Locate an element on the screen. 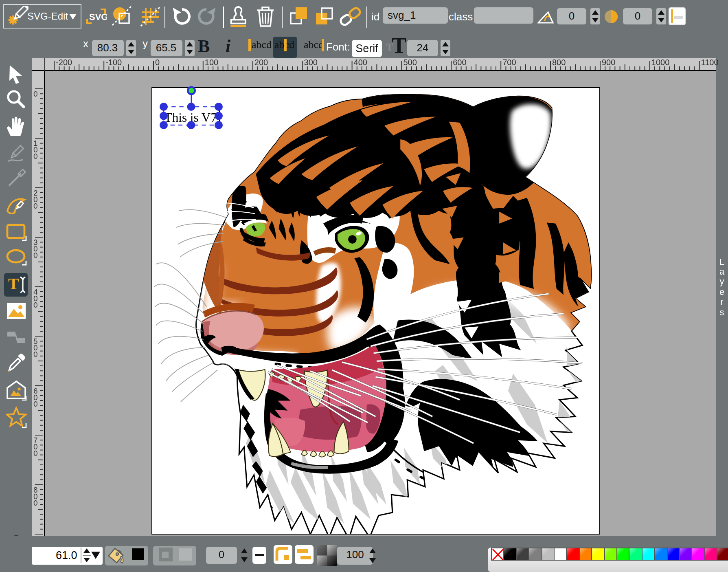  svg-text: 800 is located at coordinates (559, 62).